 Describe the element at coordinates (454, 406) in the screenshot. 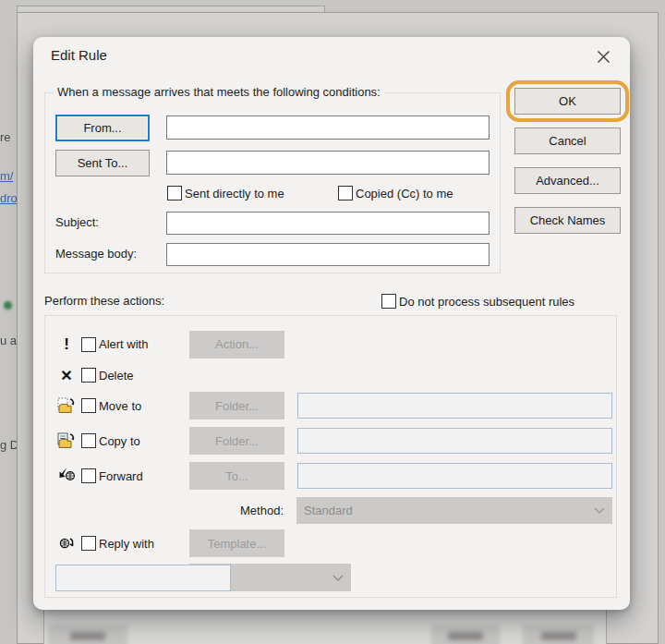

I see `move-folder-input` at that location.